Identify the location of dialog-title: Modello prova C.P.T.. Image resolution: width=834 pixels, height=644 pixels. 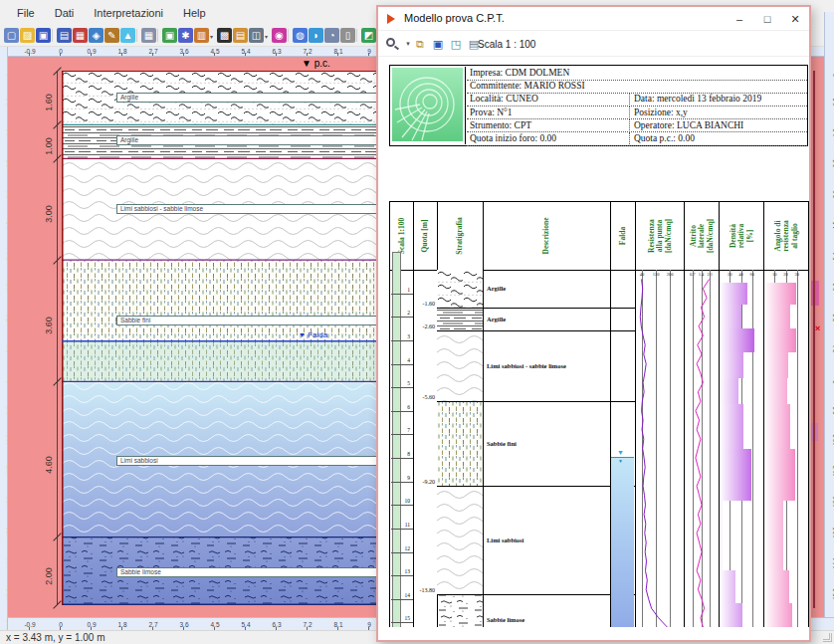
(454, 18).